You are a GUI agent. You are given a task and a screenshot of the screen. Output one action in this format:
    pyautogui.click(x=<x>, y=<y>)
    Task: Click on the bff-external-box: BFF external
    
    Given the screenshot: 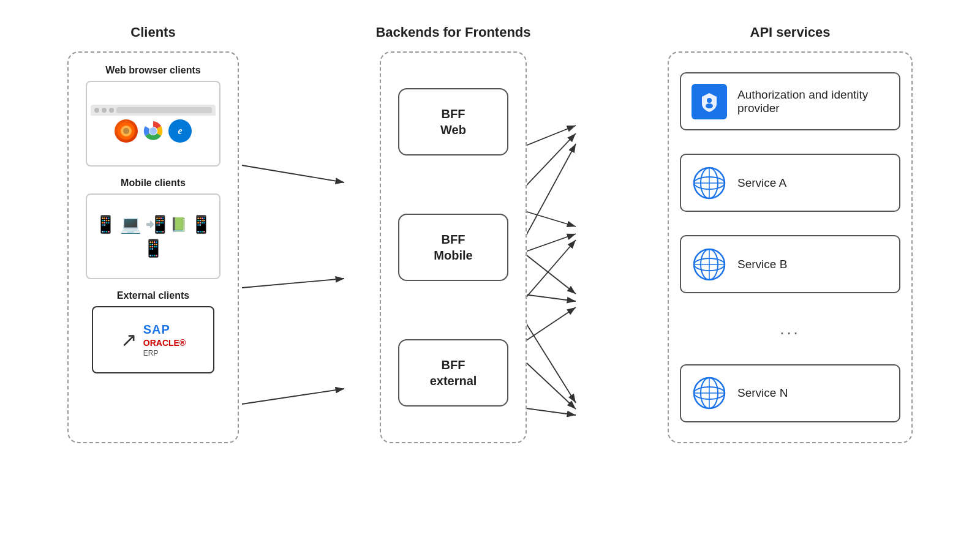 What is the action you would take?
    pyautogui.click(x=453, y=373)
    